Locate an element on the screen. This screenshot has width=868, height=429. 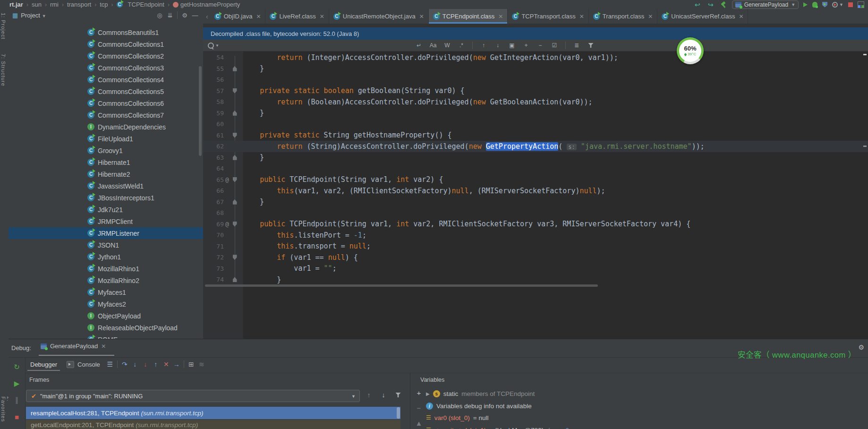
thread-selector: ✔ "main"@1 in group "main": RUNNING ▼ is located at coordinates (193, 396).